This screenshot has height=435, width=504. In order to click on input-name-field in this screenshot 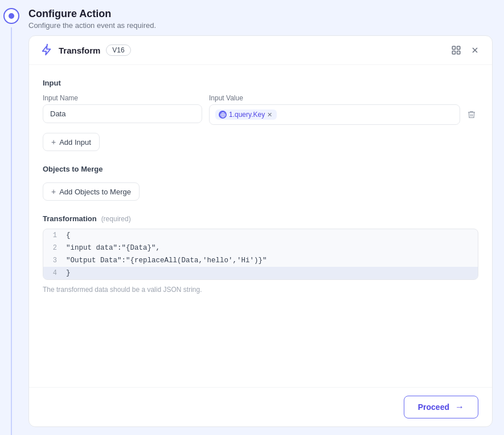, I will do `click(122, 114)`.